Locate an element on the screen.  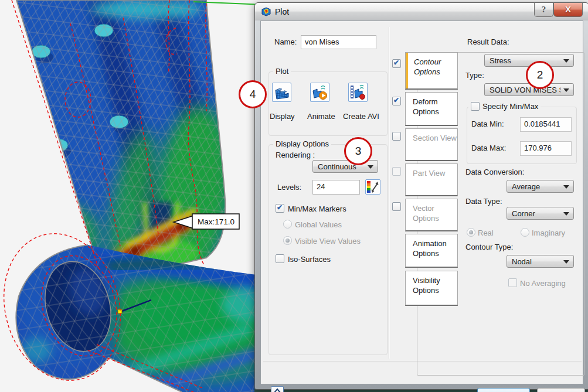
tab-vector-checkbox is located at coordinates (396, 206).